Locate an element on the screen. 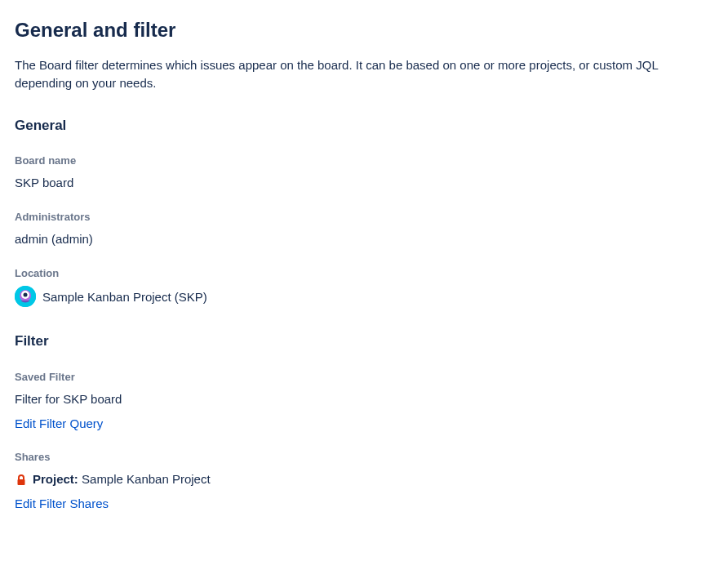 The width and height of the screenshot is (728, 570). administrators-field: Administrators admin (admin) is located at coordinates (364, 229).